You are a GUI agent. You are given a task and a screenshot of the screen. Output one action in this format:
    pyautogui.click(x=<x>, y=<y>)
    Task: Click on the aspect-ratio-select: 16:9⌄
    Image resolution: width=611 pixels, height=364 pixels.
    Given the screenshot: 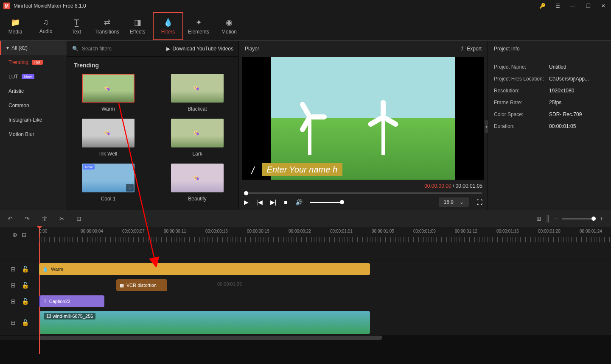 What is the action you would take?
    pyautogui.click(x=454, y=202)
    